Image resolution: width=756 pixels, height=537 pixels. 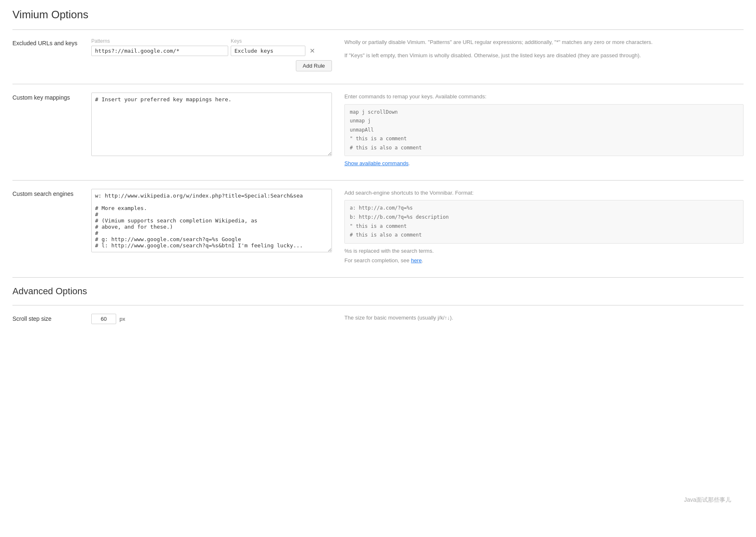 I want to click on here-suffix: ., so click(x=422, y=261).